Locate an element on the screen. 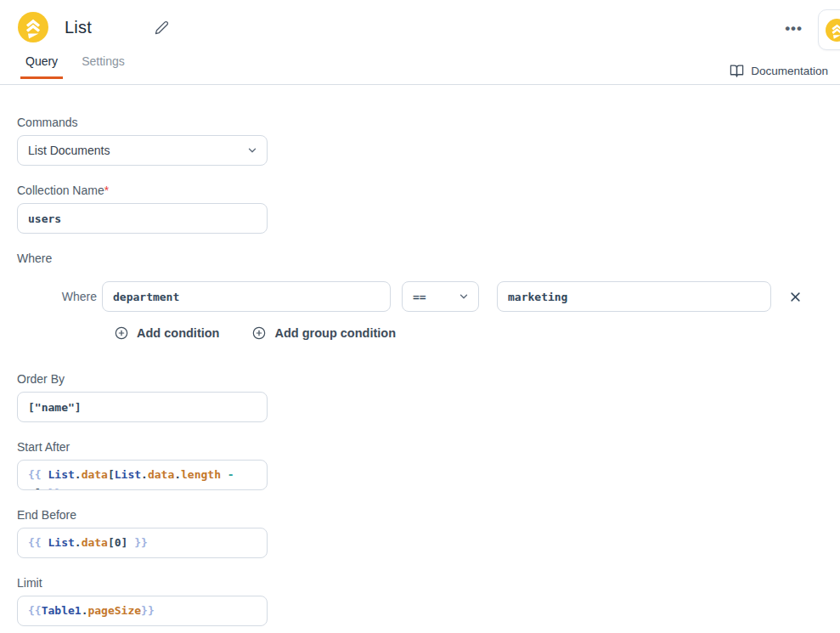 This screenshot has width=840, height=633. where-row-label: Where is located at coordinates (77, 297).